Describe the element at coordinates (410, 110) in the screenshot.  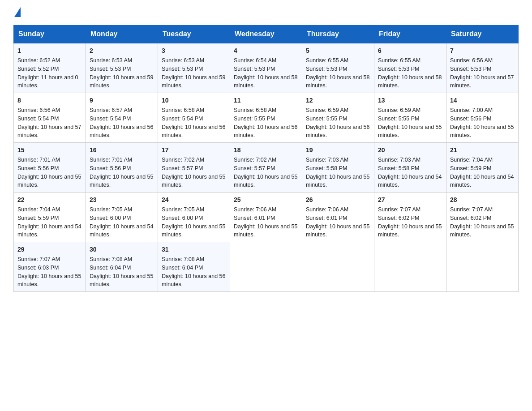
I see `sunrise-info: Sunrise: 6:59 AM` at that location.